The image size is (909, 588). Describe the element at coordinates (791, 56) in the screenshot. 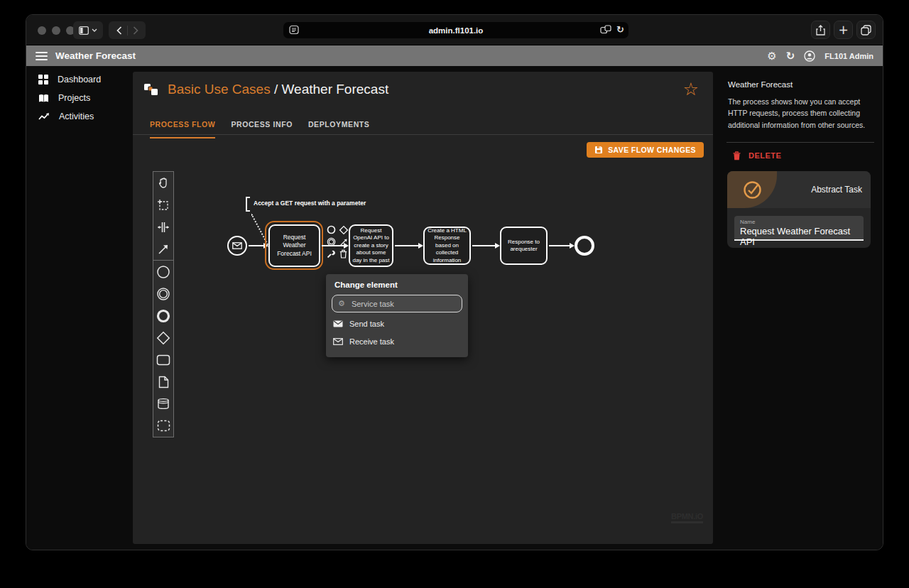

I see `refresh-icon: ↻` at that location.